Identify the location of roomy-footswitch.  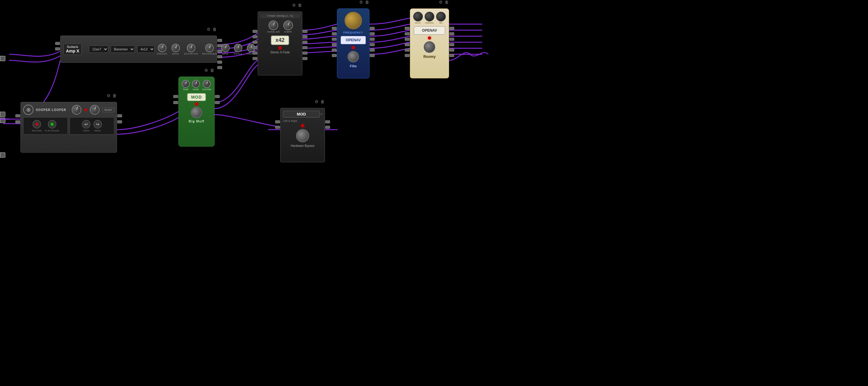
(430, 47).